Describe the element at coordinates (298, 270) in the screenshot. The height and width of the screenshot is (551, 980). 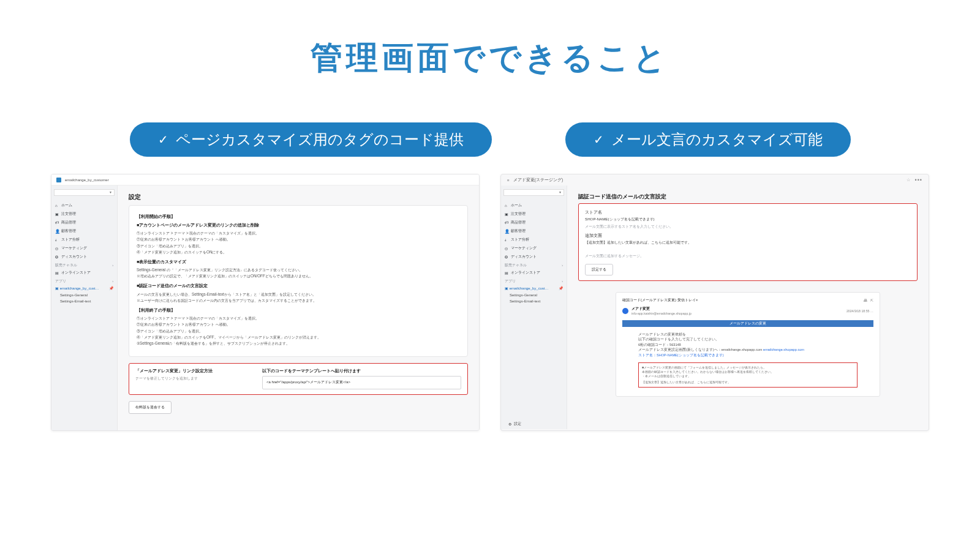
I see `paragraph: Settings-General の『「メールアドレス変更」リンク設定方法』にあ…` at that location.